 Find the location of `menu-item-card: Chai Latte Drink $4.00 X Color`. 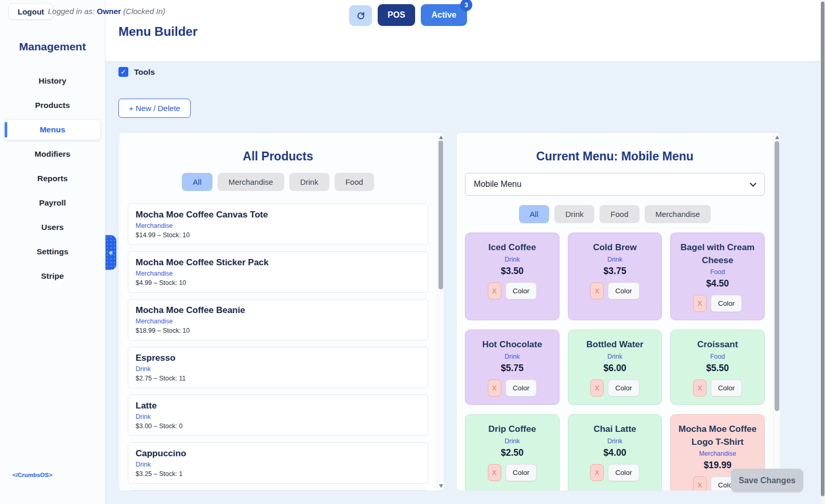

menu-item-card: Chai Latte Drink $4.00 X Color is located at coordinates (615, 453).